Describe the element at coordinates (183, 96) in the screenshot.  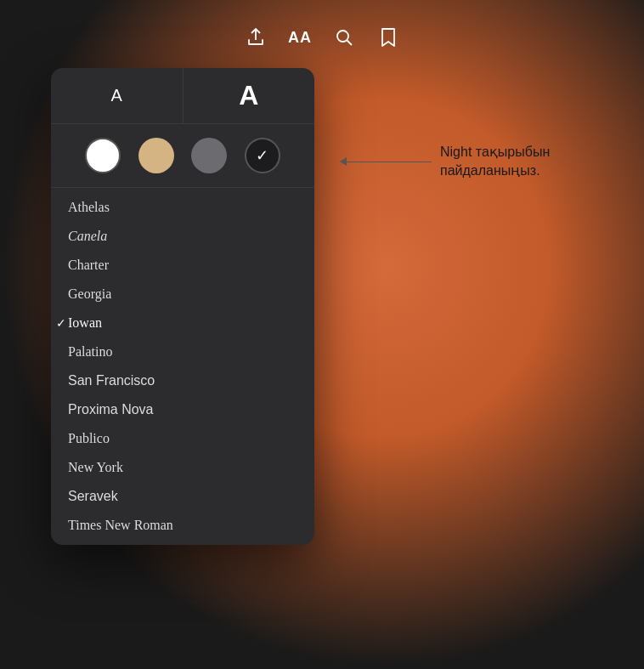
I see `font-size-row: A A` at that location.